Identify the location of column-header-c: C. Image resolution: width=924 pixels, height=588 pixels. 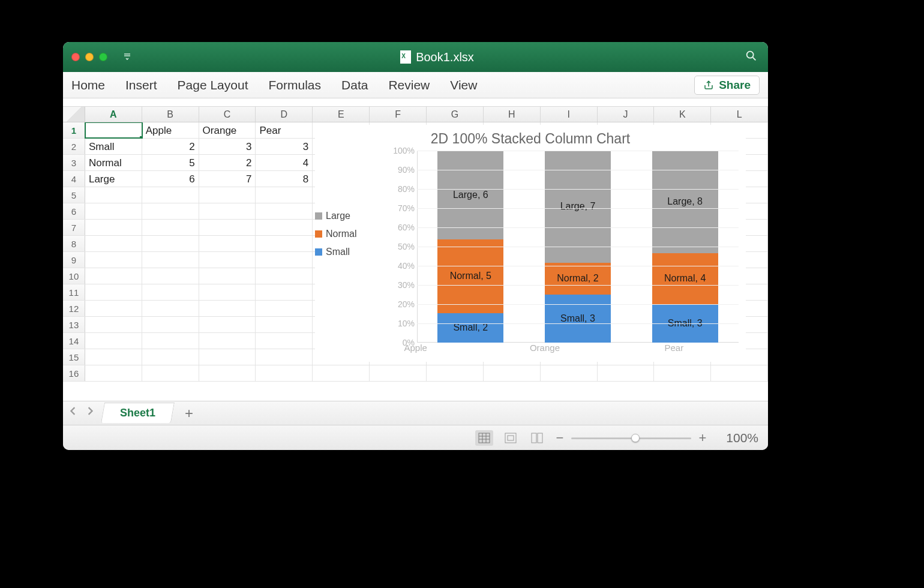
(228, 114).